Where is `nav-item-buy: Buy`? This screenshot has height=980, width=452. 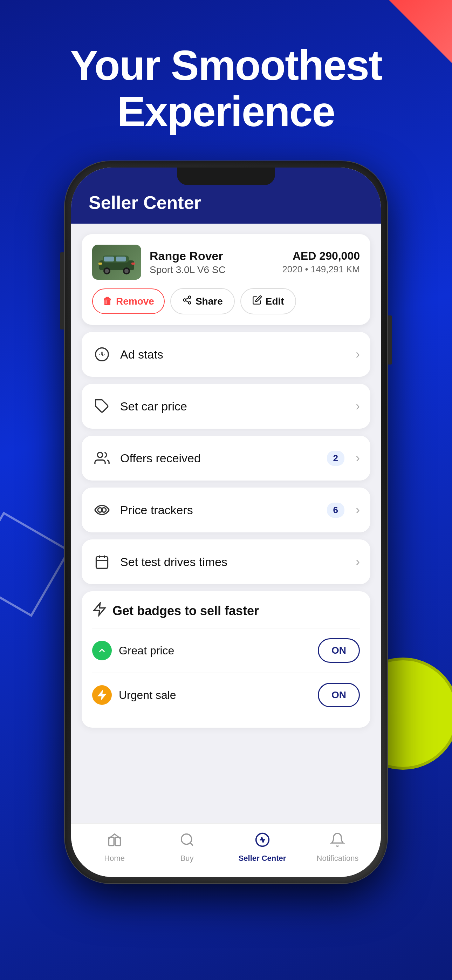
nav-item-buy: Buy is located at coordinates (187, 848).